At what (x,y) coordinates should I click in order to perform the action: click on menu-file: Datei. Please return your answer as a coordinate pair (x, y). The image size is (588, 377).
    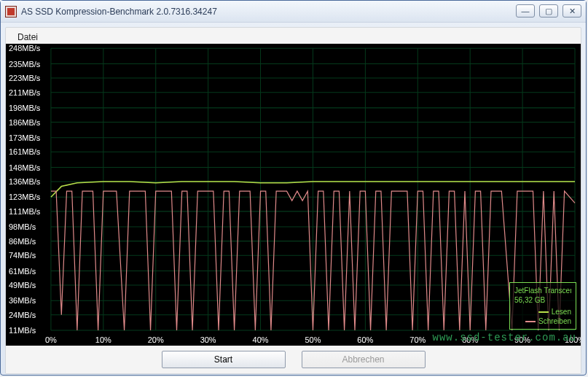
    Looking at the image, I should click on (28, 37).